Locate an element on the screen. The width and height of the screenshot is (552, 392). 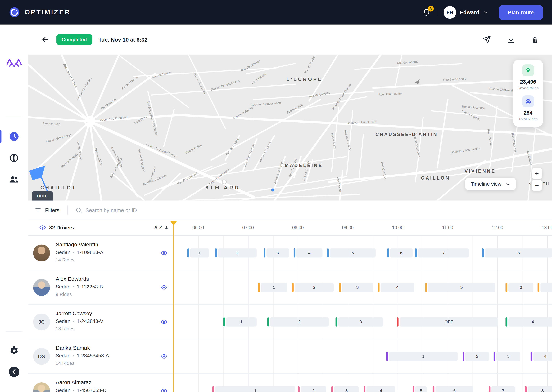
filters-button: Filters is located at coordinates (47, 210).